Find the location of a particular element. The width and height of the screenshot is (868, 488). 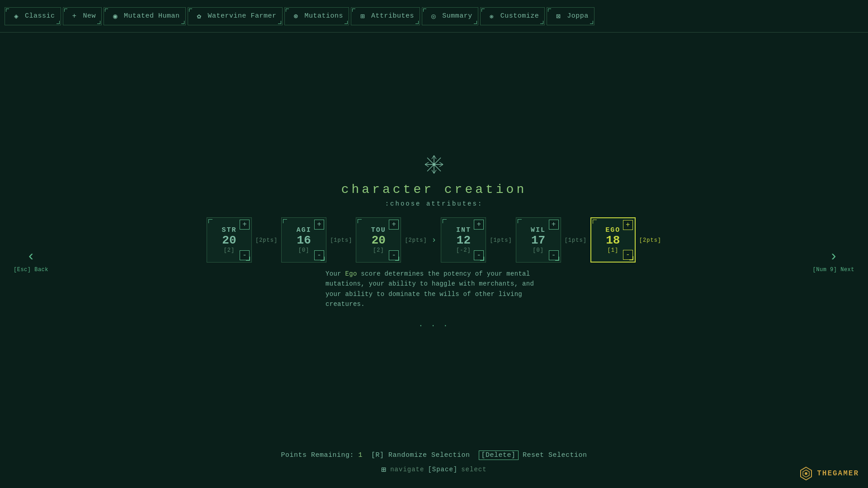

points-info: Points Remaining: 1 [R] Randomize Select… is located at coordinates (434, 455).